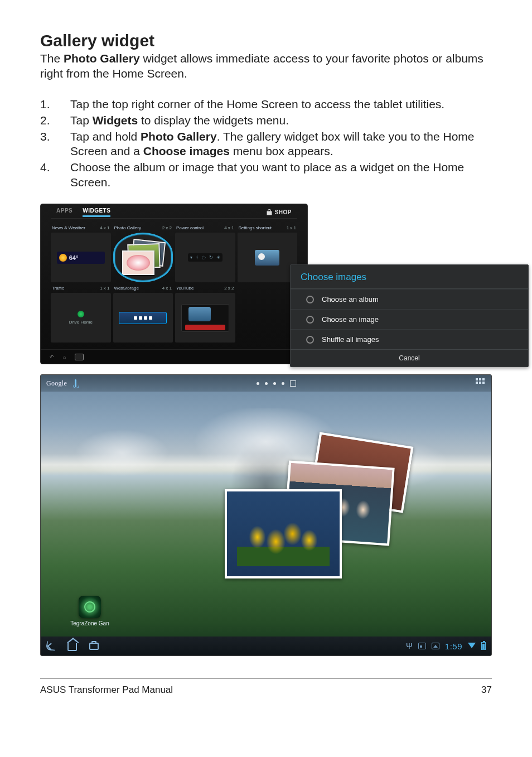 The height and width of the screenshot is (757, 532). What do you see at coordinates (409, 339) in the screenshot?
I see `option-shuffle-all: Shuffle all images` at bounding box center [409, 339].